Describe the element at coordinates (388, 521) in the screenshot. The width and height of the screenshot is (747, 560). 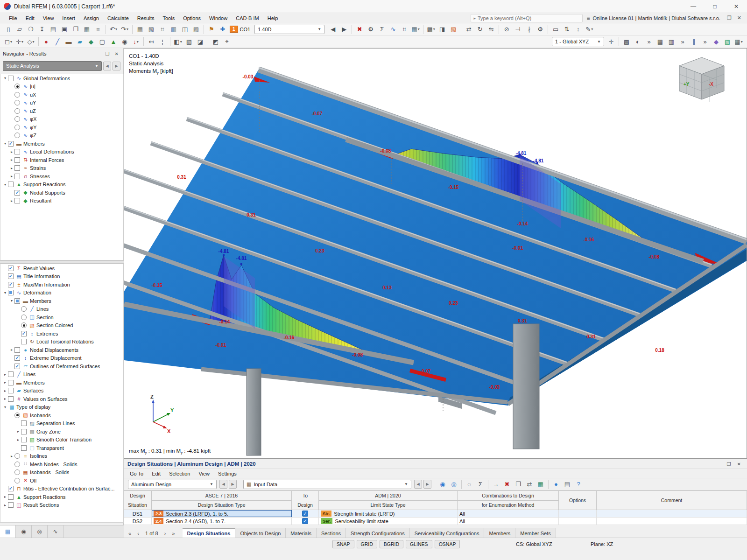
I see `limit-state-type-cell: Ser.Serviceability limit state` at that location.